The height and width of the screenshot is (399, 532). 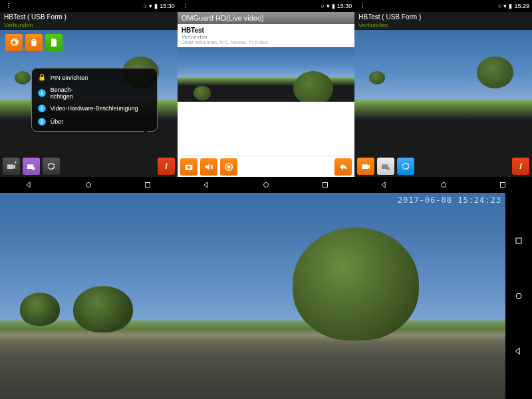 I want to click on settings-button, so click(x=14, y=43).